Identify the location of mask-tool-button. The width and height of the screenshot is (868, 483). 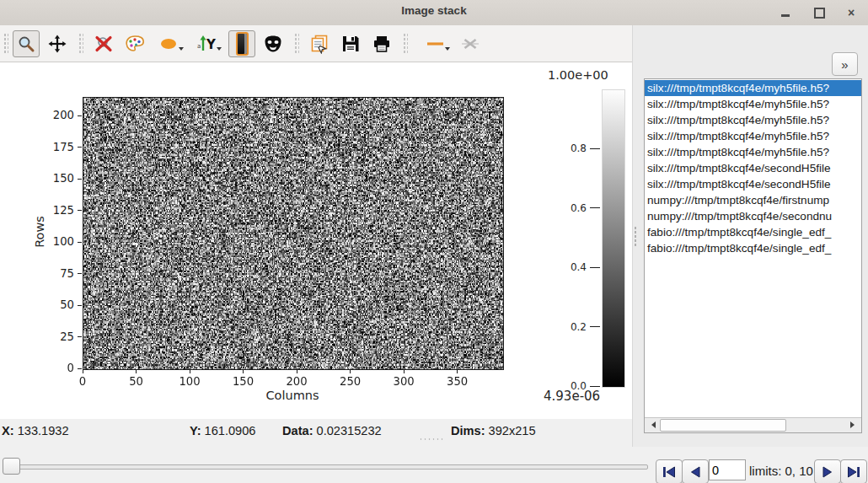
(273, 44).